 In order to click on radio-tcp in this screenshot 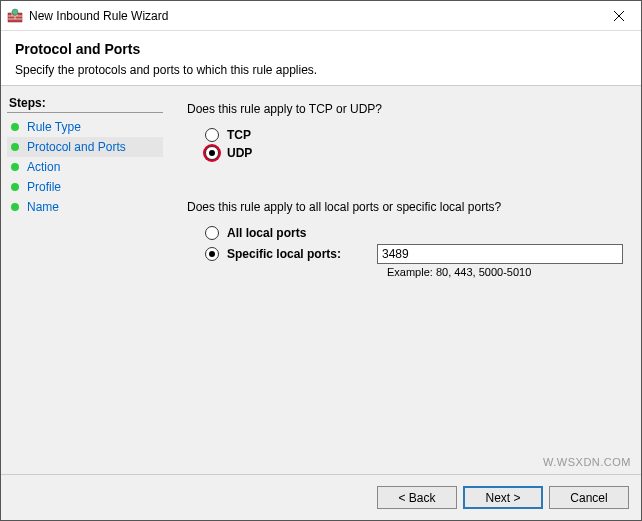, I will do `click(212, 135)`.